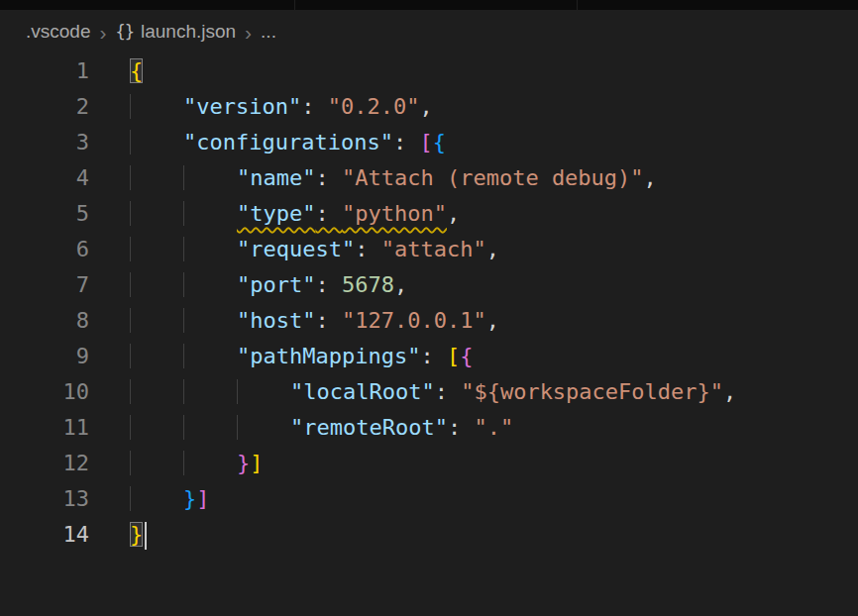 Image resolution: width=858 pixels, height=616 pixels. What do you see at coordinates (429, 71) in the screenshot?
I see `code-line: 1{` at bounding box center [429, 71].